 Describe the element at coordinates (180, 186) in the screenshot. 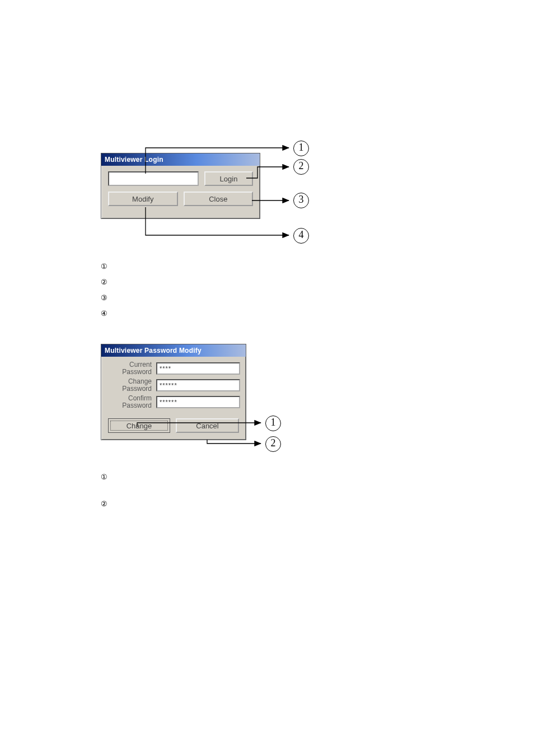

I see `login-dialog: Multiviewer Login Login Modify Close` at that location.